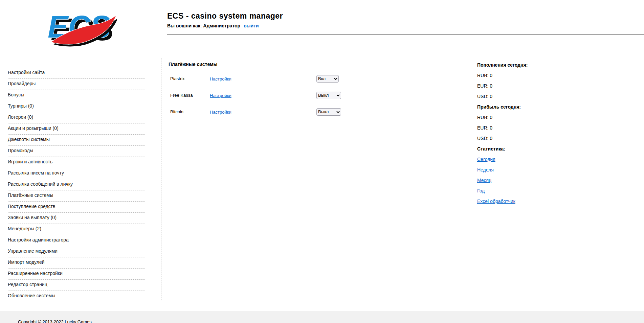 The width and height of the screenshot is (644, 323). I want to click on sidebar-item-players-activity: Игроки и активность, so click(76, 162).